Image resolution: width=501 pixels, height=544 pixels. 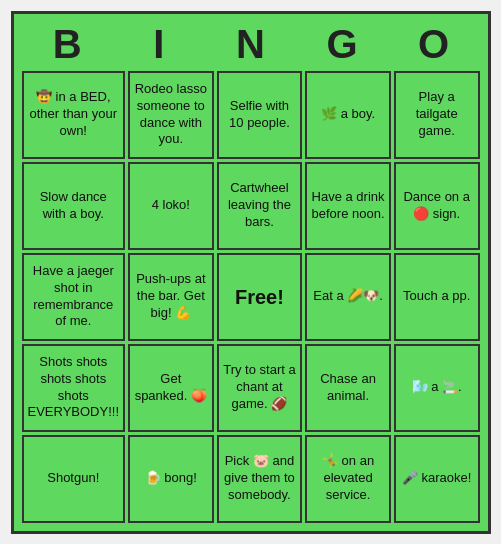 I want to click on cell-g2: Have a drink before noon., so click(x=348, y=206).